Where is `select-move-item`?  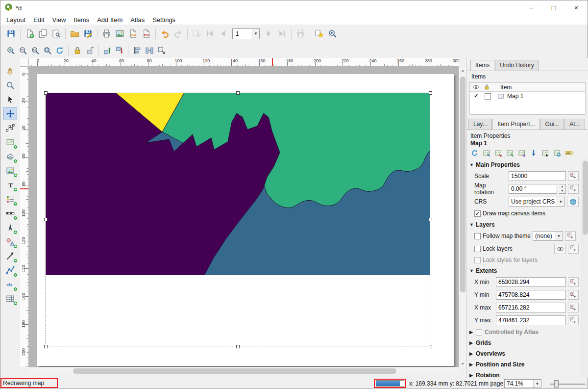
select-move-item is located at coordinates (10, 99).